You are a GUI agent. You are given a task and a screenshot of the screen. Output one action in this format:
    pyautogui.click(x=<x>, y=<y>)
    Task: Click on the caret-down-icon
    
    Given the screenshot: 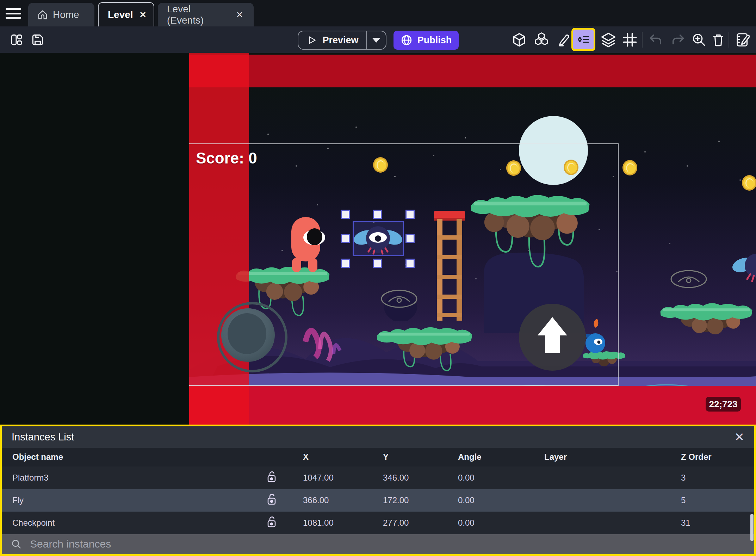 What is the action you would take?
    pyautogui.click(x=376, y=40)
    